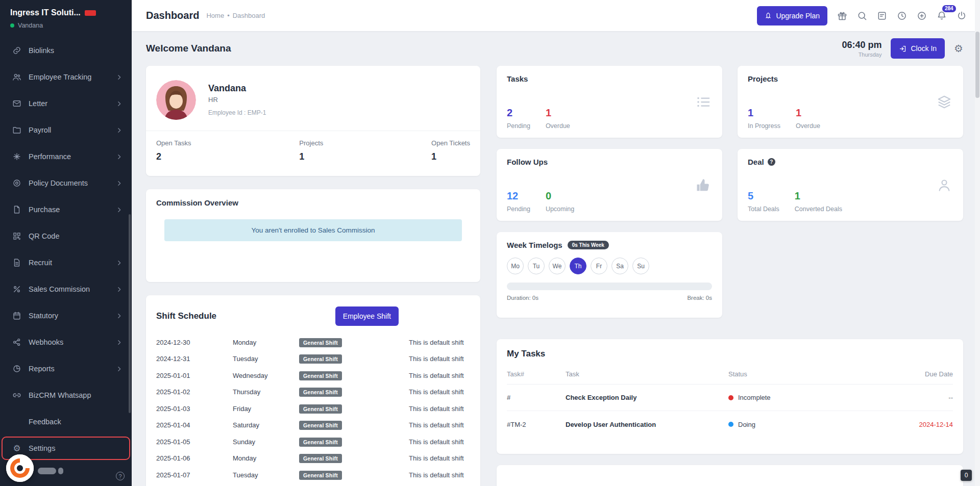  I want to click on placeholder-pill, so click(61, 471).